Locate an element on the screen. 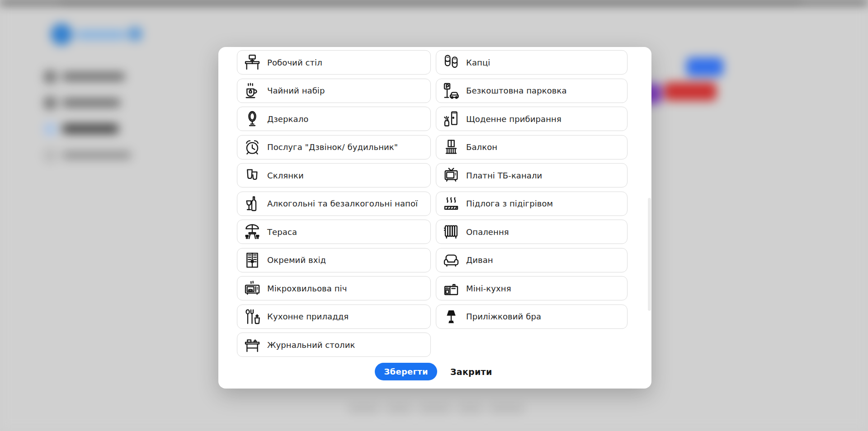  amenity-item: Капці is located at coordinates (532, 62).